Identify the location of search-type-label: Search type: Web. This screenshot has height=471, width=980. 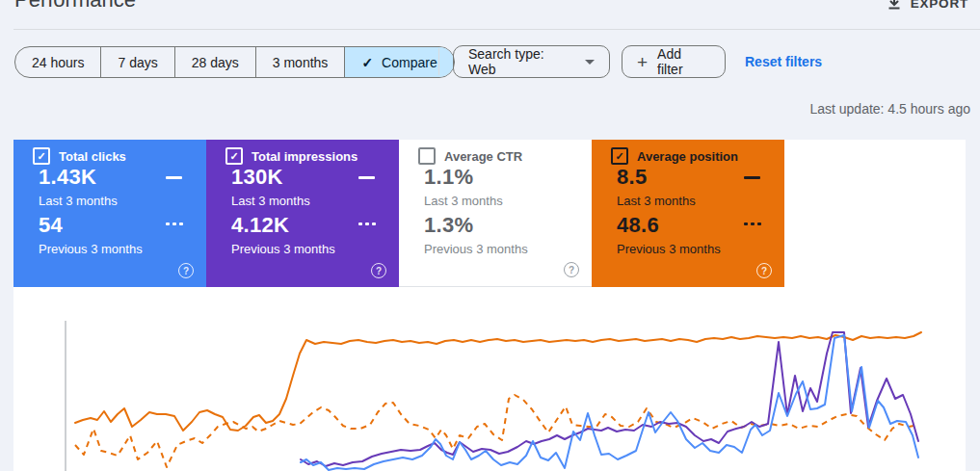
(522, 62).